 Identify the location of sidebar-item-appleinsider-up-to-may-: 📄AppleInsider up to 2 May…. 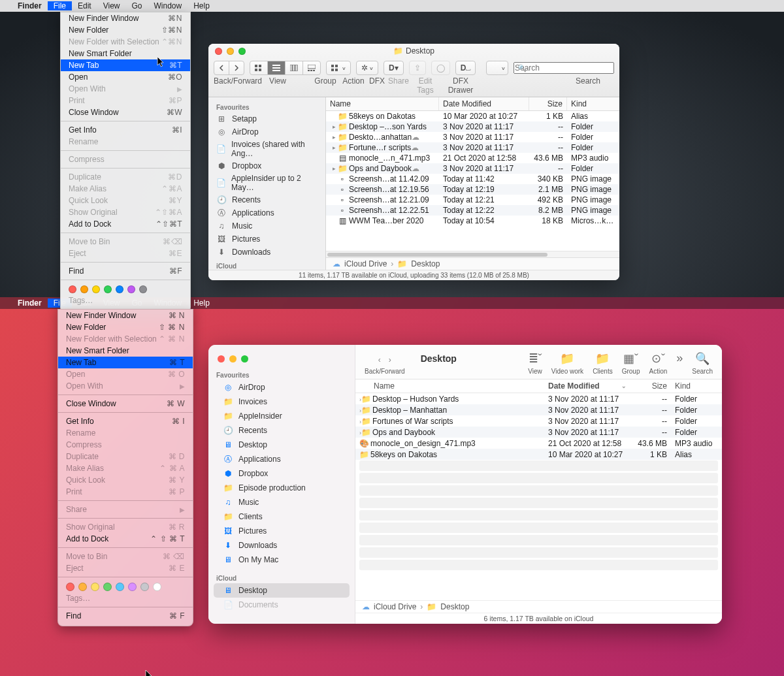
(267, 183).